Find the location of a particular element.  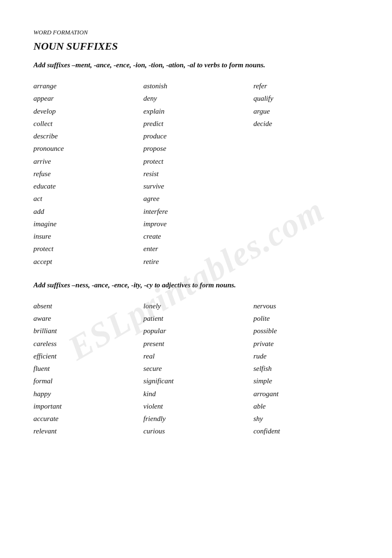

word-item: significant is located at coordinates (196, 381).